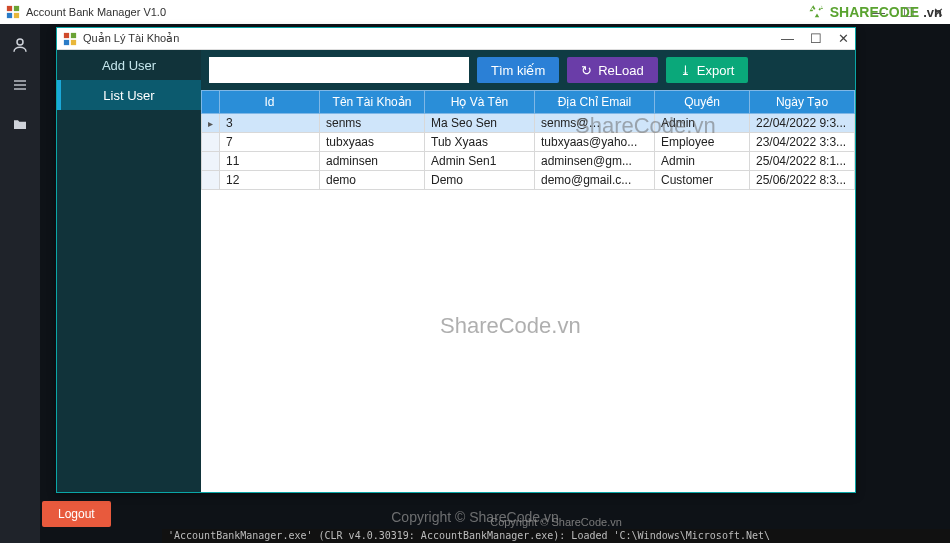 The width and height of the screenshot is (950, 543). Describe the element at coordinates (76, 514) in the screenshot. I see `logout-label: Logout` at that location.